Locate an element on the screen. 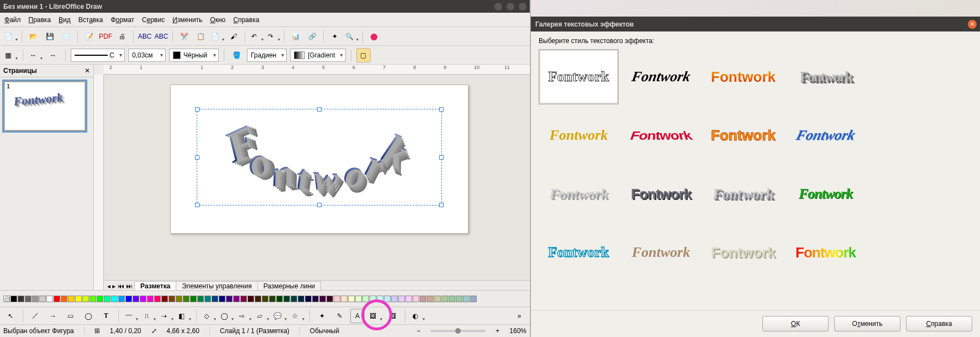 Image resolution: width=980 pixels, height=337 pixels. handle-sw is located at coordinates (197, 205).